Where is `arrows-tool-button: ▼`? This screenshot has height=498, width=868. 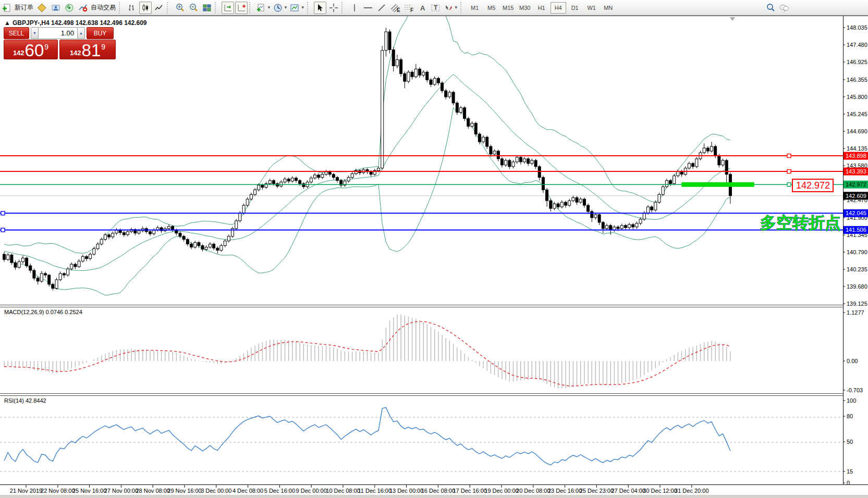 arrows-tool-button: ▼ is located at coordinates (451, 8).